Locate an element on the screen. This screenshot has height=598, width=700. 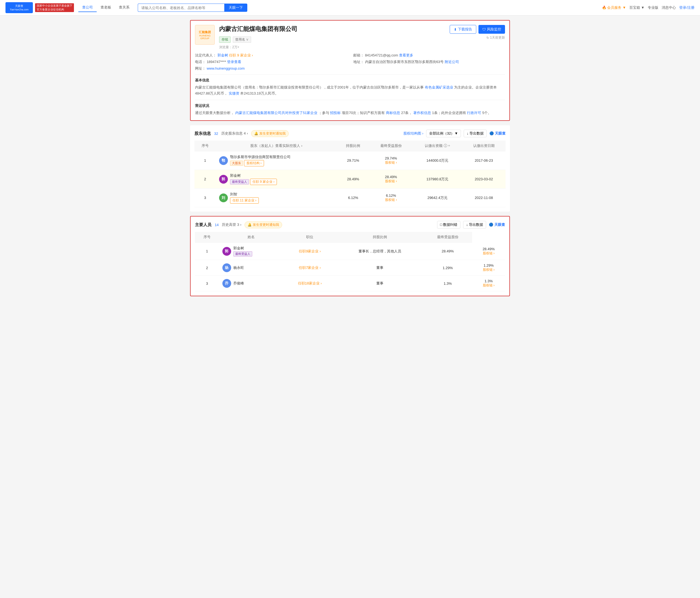
nav-tab-relation: 查关系 is located at coordinates (124, 8).